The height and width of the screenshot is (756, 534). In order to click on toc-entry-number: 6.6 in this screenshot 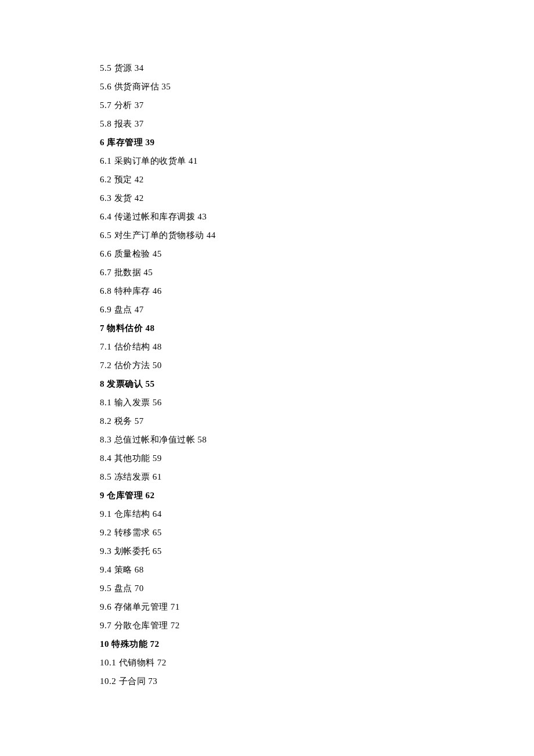, I will do `click(106, 254)`.